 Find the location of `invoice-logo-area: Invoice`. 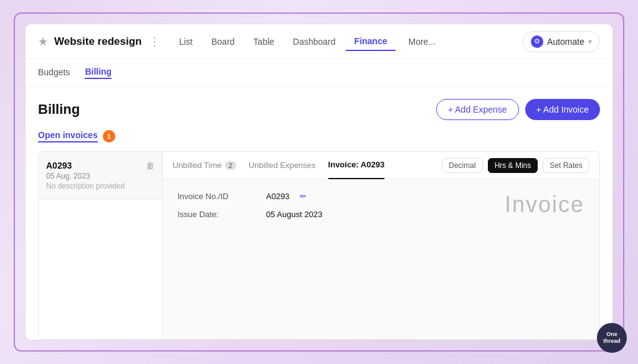

invoice-logo-area: Invoice is located at coordinates (545, 259).